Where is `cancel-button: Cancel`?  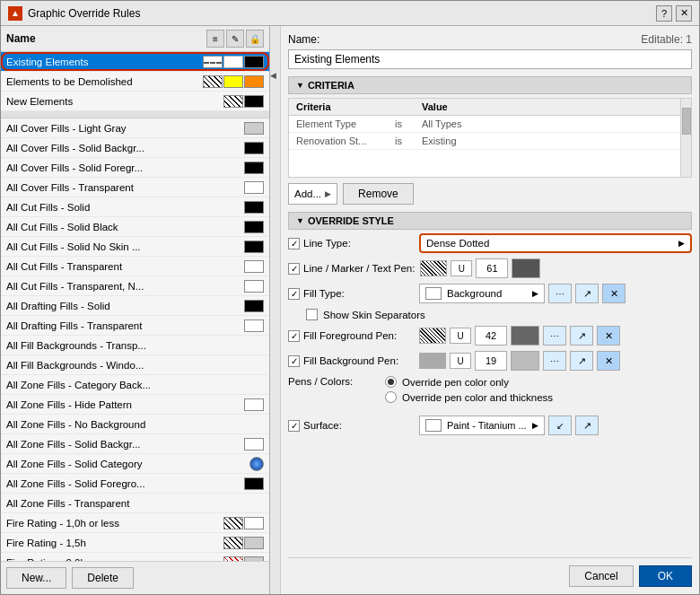
cancel-button: Cancel is located at coordinates (601, 576).